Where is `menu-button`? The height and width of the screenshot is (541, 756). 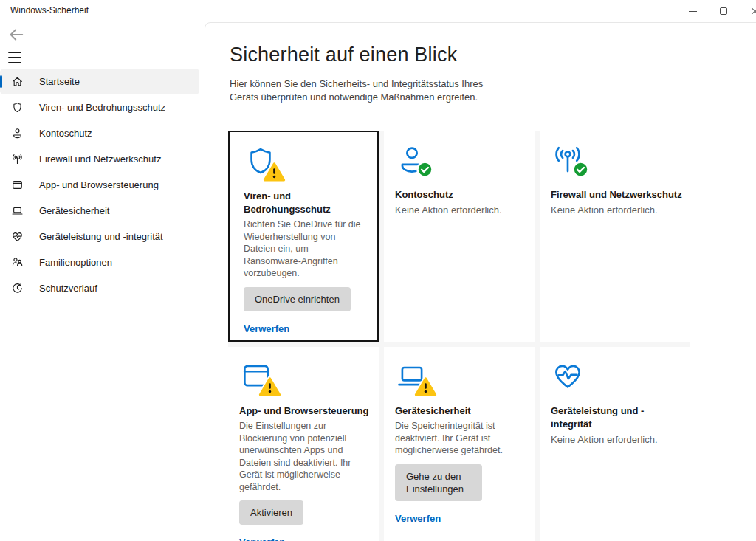
menu-button is located at coordinates (15, 58).